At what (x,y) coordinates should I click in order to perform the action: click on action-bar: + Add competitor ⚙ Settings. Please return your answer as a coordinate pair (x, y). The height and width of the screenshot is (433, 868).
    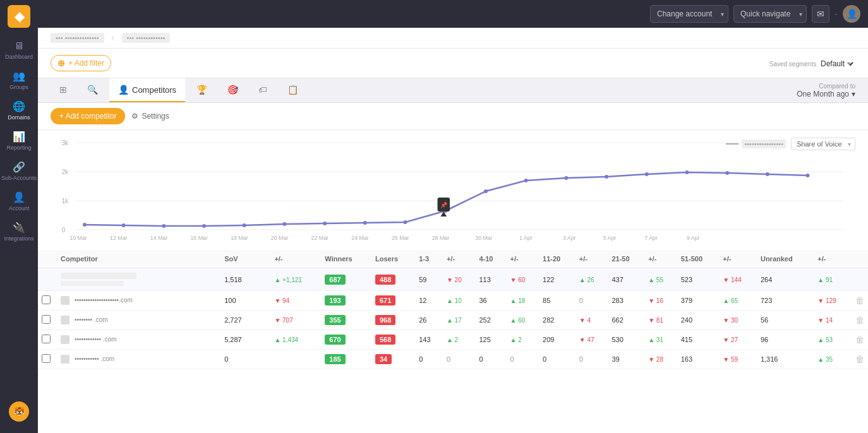
    Looking at the image, I should click on (453, 116).